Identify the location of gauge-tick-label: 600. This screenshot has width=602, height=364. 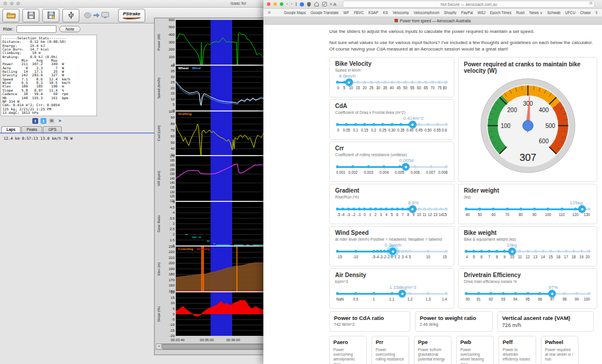
(543, 141).